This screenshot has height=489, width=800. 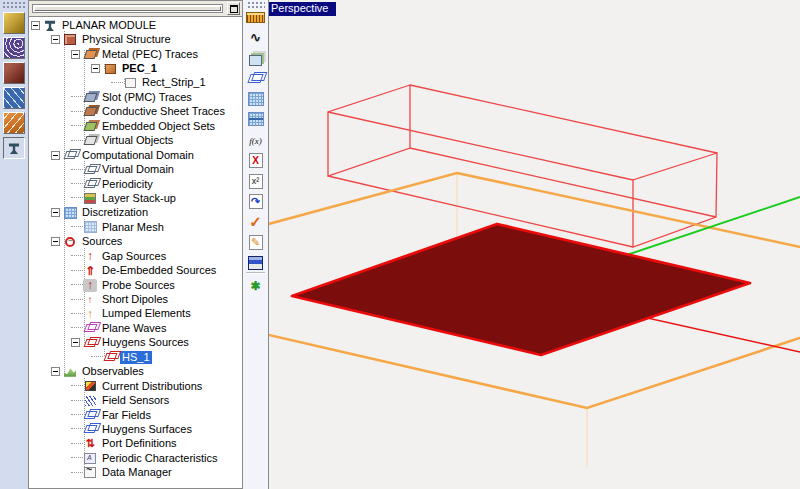 I want to click on discretization-icon, so click(x=70, y=212).